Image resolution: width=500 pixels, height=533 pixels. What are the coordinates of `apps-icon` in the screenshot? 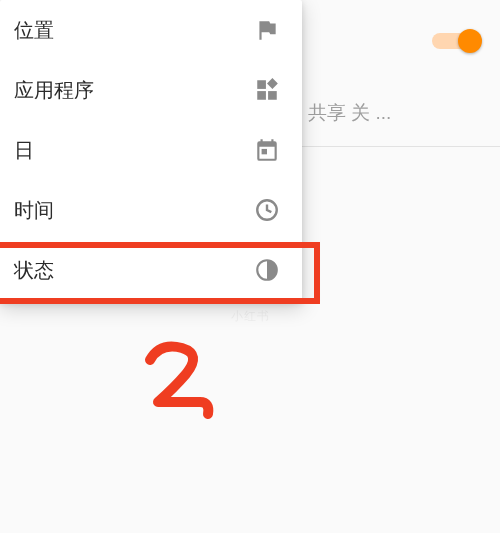 It's located at (267, 90).